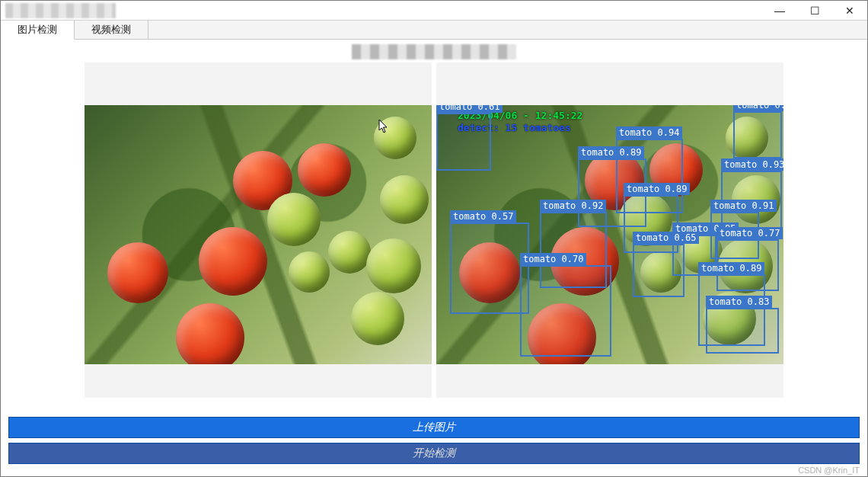 Image resolution: width=868 pixels, height=477 pixels. What do you see at coordinates (566, 311) in the screenshot?
I see `detection-bbox: tomato 0.70` at bounding box center [566, 311].